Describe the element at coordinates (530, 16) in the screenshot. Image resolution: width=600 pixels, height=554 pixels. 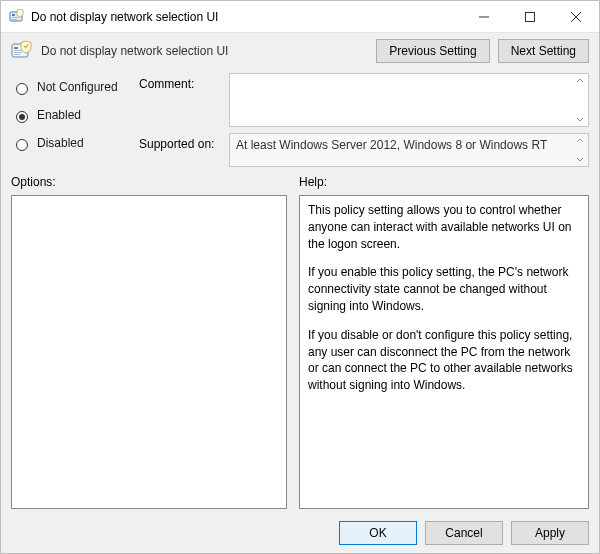
I see `window-controls` at that location.